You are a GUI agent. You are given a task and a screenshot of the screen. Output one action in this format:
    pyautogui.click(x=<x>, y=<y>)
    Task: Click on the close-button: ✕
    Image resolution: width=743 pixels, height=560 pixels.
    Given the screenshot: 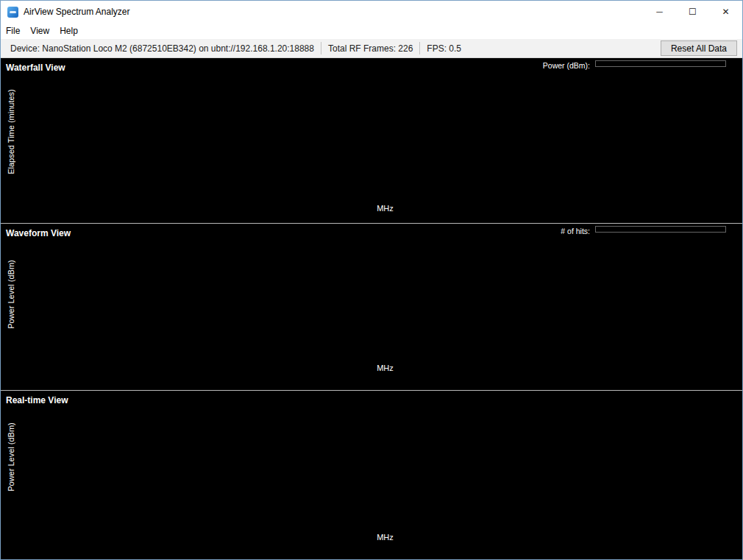 What is the action you would take?
    pyautogui.click(x=725, y=12)
    